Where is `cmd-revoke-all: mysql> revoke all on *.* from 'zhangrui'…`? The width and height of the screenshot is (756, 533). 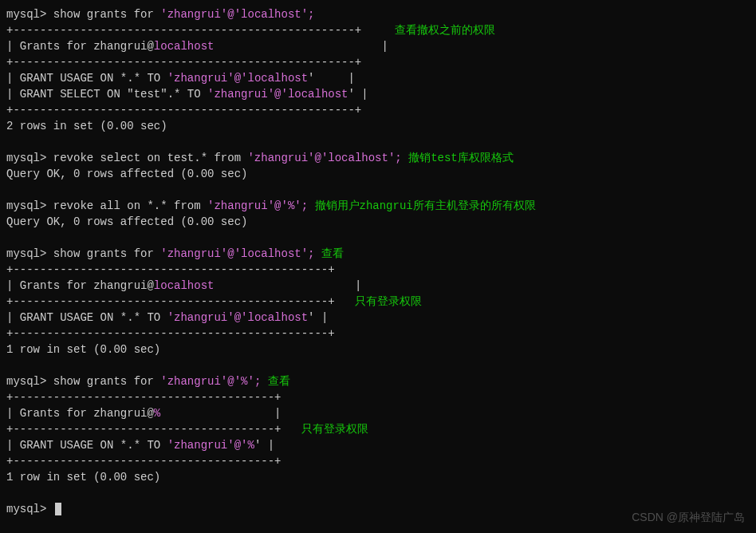
cmd-revoke-all: mysql> revoke all on *.* from 'zhangrui'… is located at coordinates (378, 206).